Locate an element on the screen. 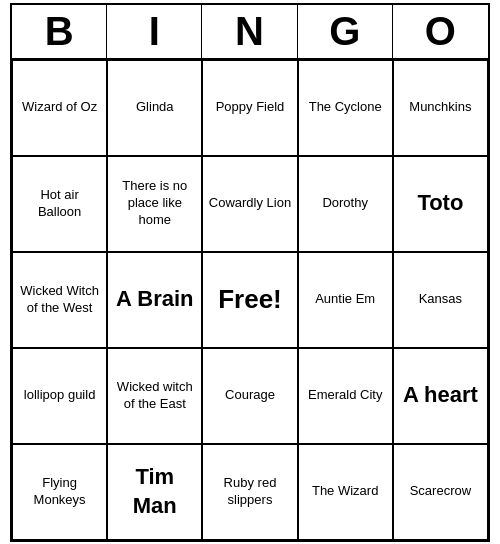 This screenshot has height=544, width=500. bingo-cell-13: Auntie Em is located at coordinates (346, 300).